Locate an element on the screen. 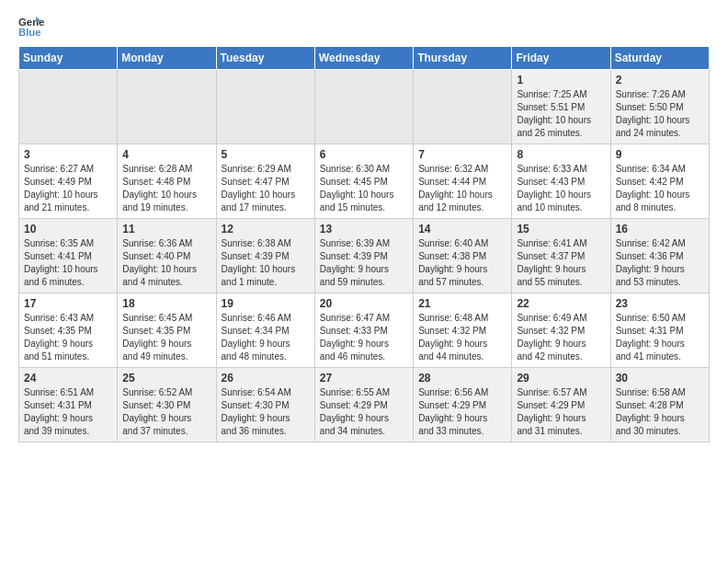 This screenshot has width=728, height=563. day-number: 9 is located at coordinates (660, 155).